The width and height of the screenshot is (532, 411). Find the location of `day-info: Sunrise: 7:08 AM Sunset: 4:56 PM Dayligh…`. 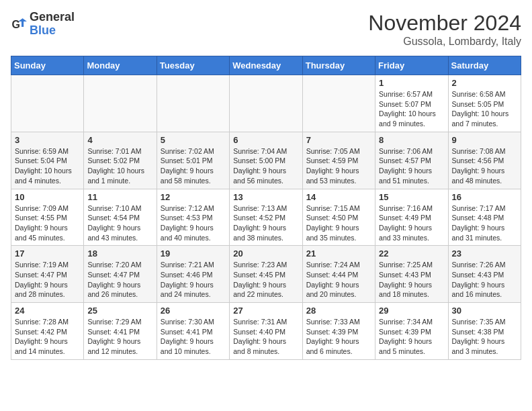

day-info: Sunrise: 7:08 AM Sunset: 4:56 PM Dayligh… is located at coordinates (485, 167).